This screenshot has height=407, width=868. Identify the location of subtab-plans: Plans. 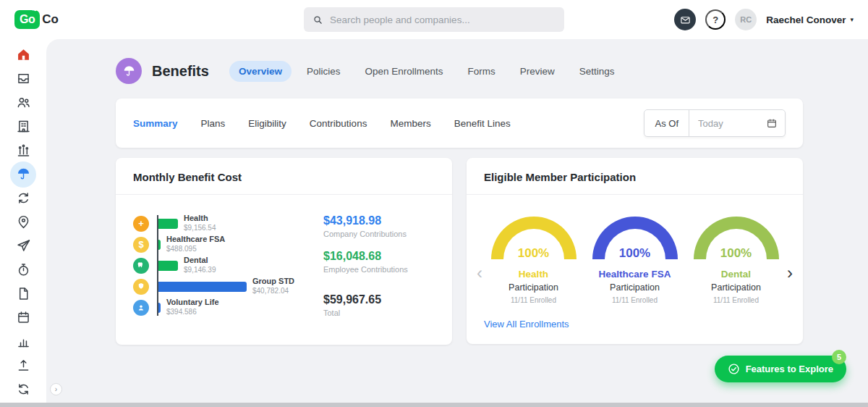
(213, 123).